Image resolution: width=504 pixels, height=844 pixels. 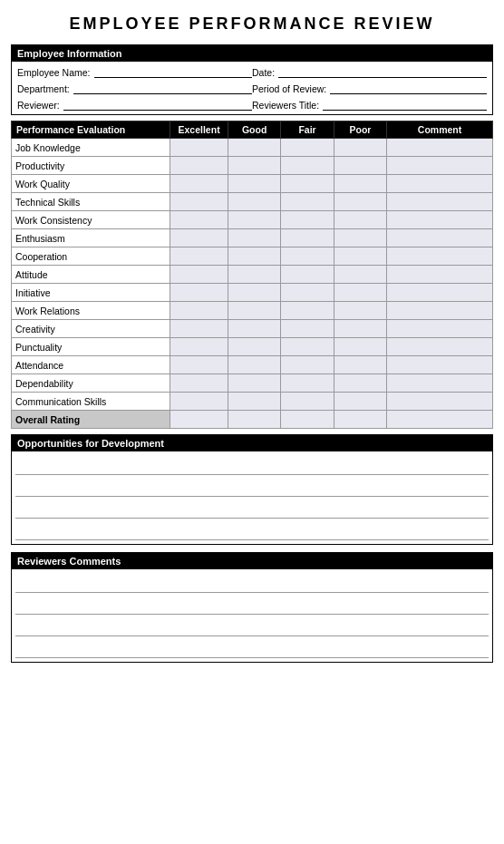 I want to click on reviewer-field, so click(x=158, y=104).